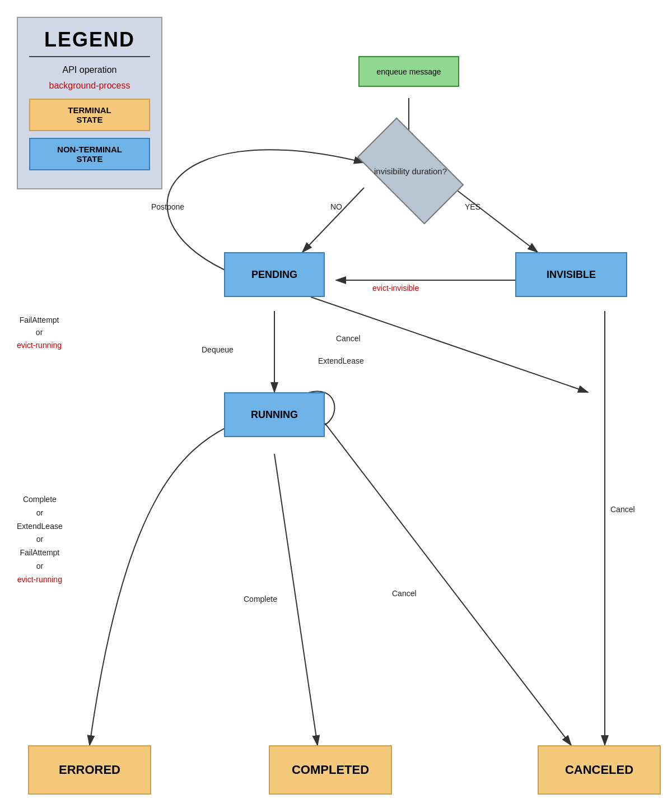 The width and height of the screenshot is (672, 803). Describe the element at coordinates (341, 361) in the screenshot. I see `label-extend-lease: ExtendLease` at that location.